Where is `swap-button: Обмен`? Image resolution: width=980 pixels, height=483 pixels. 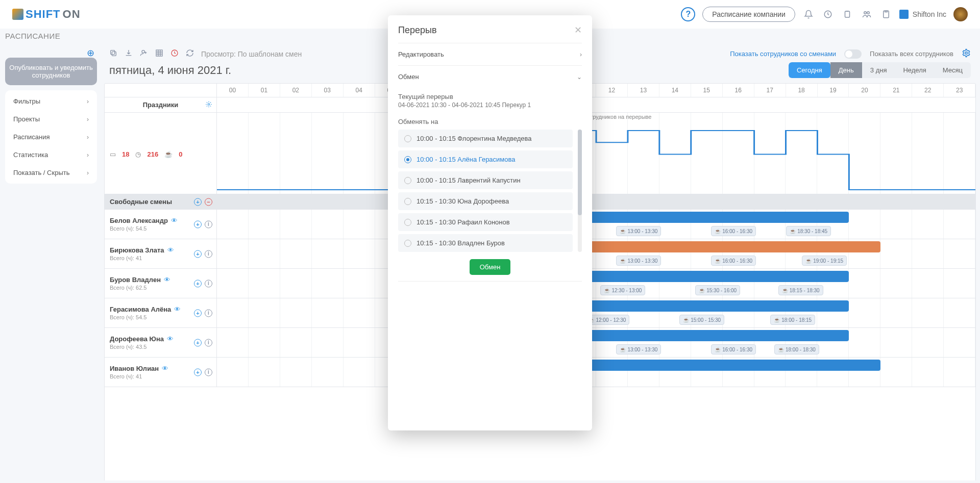
swap-button: Обмен is located at coordinates (490, 267).